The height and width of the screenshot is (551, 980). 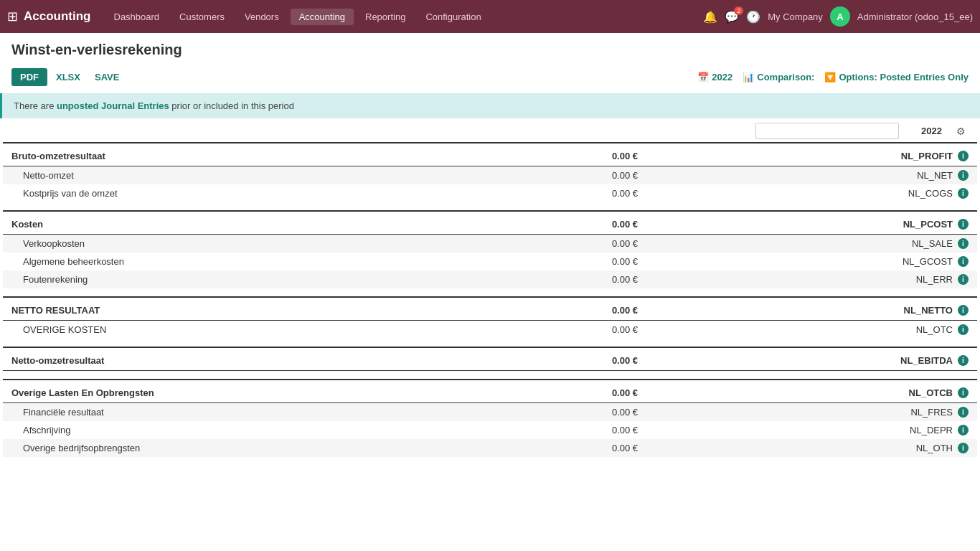 What do you see at coordinates (928, 131) in the screenshot?
I see `table-year: 2022` at bounding box center [928, 131].